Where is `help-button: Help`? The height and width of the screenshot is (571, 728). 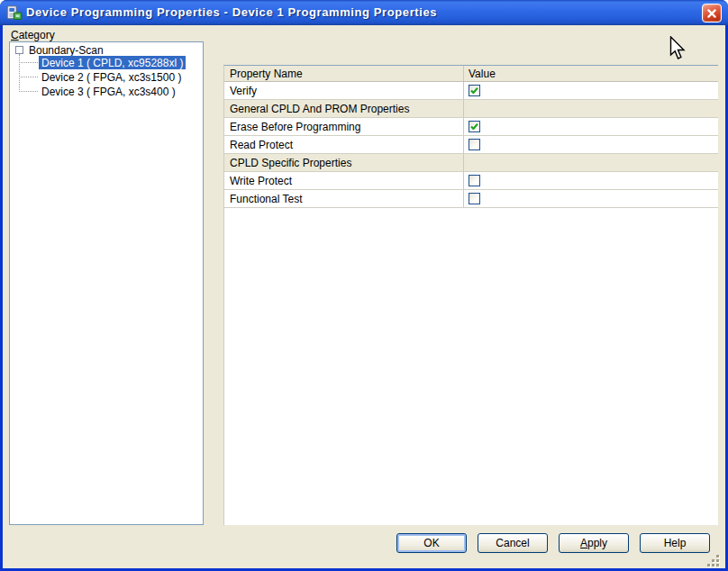 help-button: Help is located at coordinates (675, 543).